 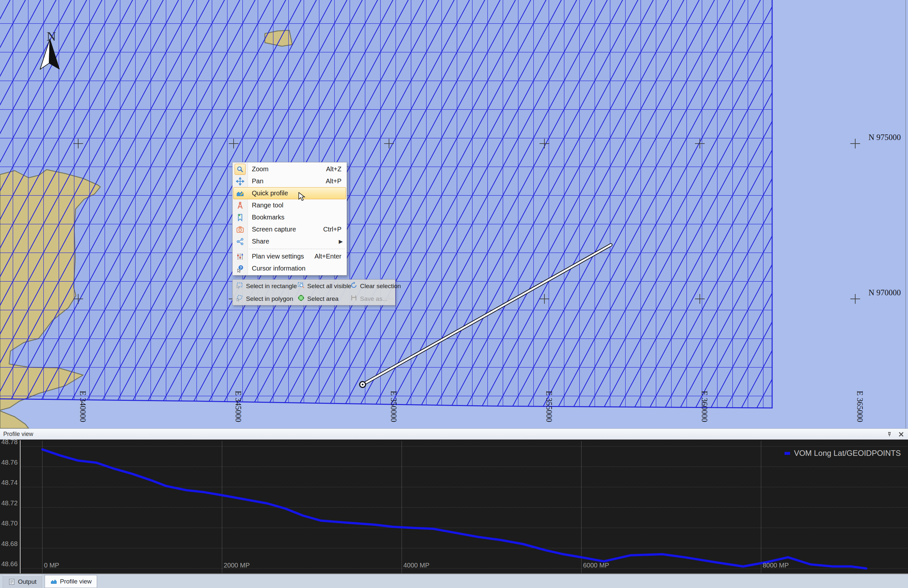 I want to click on plan-view-settings-icon, so click(x=240, y=257).